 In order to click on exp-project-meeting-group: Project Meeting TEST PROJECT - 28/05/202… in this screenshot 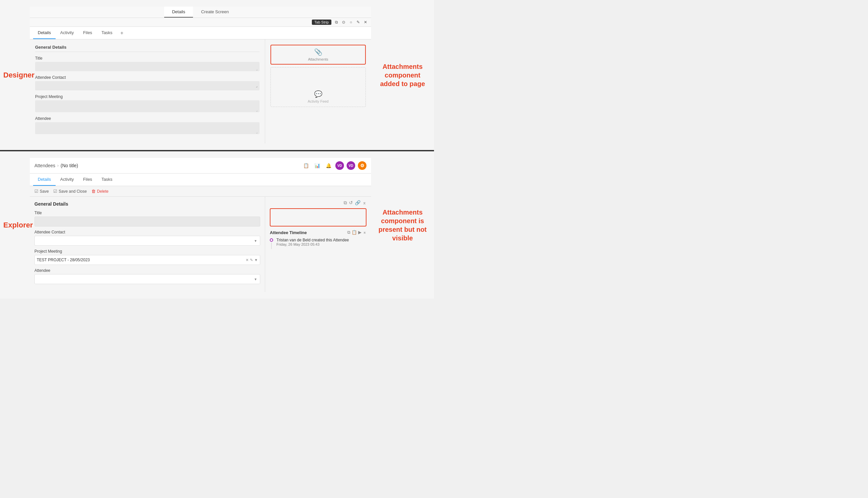, I will do `click(147, 257)`.